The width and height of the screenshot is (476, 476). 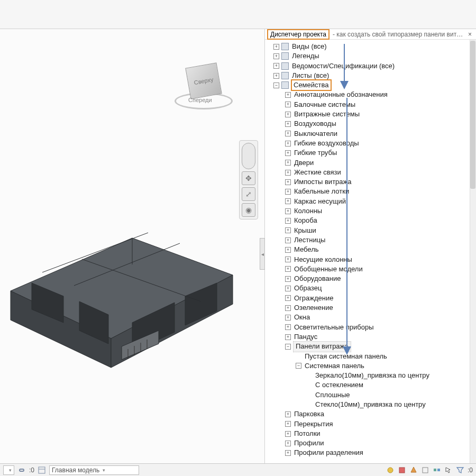 What do you see at coordinates (370, 124) in the screenshot?
I see `tree-node: +Воздуховоды` at bounding box center [370, 124].